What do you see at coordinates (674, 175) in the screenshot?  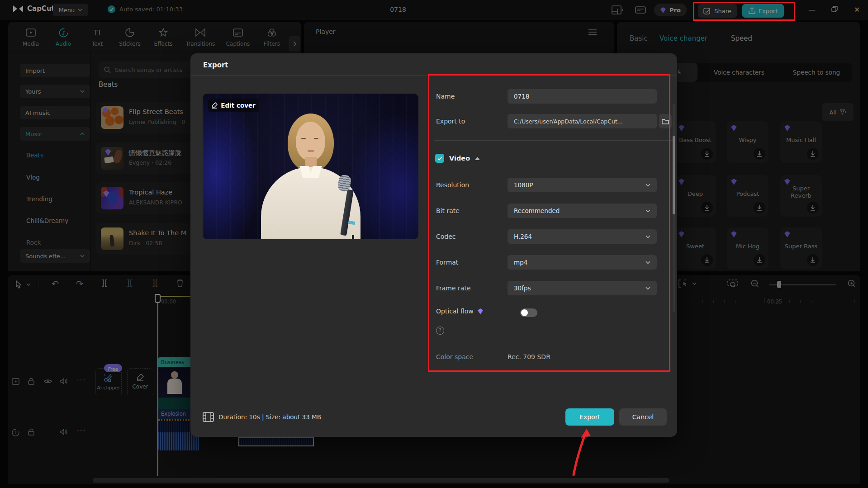 I see `settings-scrollbar-thumb` at bounding box center [674, 175].